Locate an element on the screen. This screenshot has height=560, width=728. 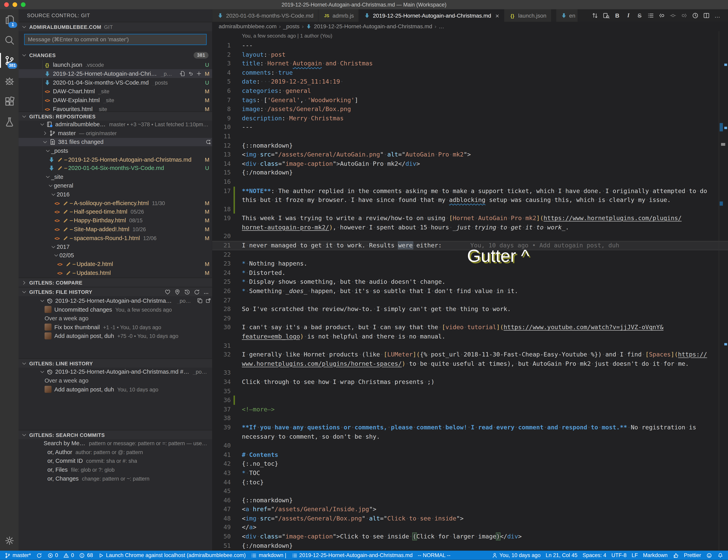
status-eol: LF is located at coordinates (635, 555).